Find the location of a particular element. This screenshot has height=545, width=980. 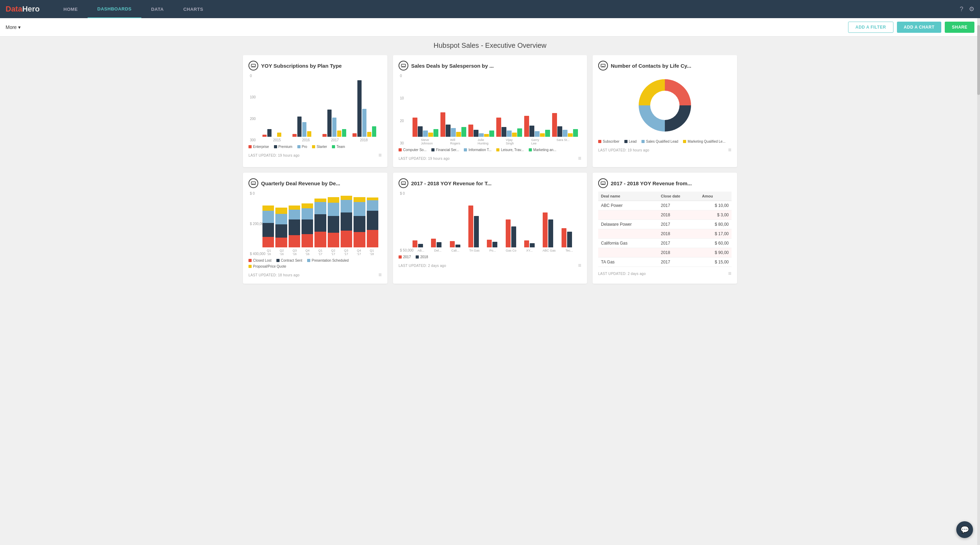

card1-menu-icon: ≡ is located at coordinates (380, 155).